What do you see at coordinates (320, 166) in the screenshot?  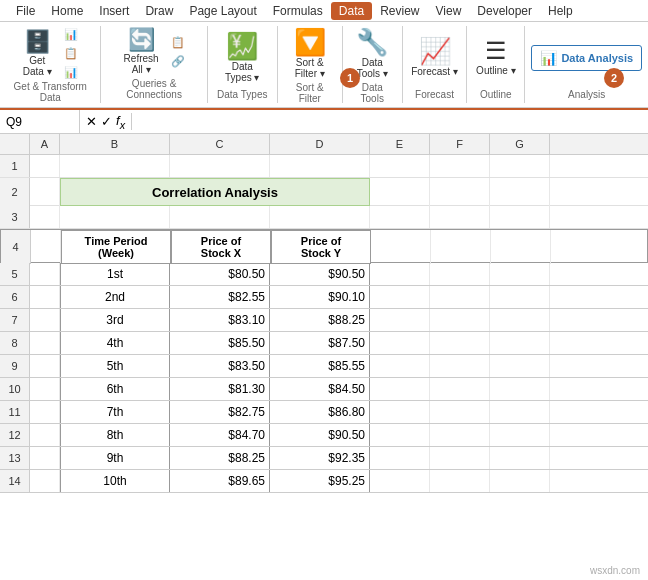 I see `cell-d1` at bounding box center [320, 166].